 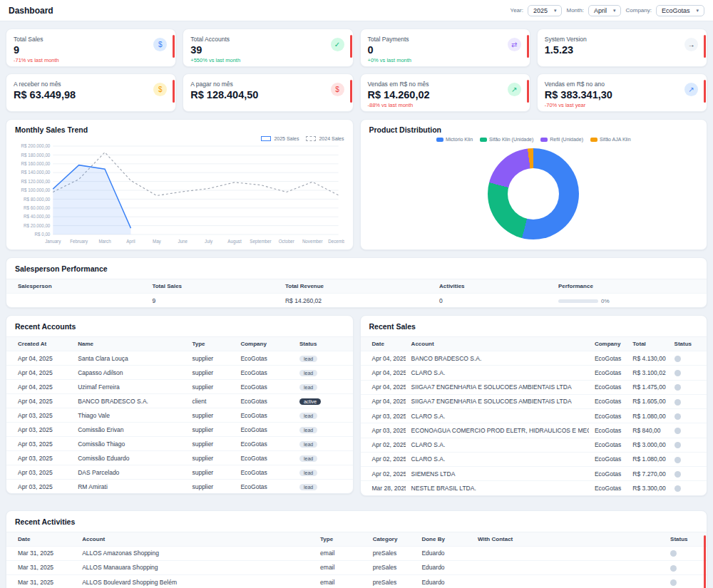 What do you see at coordinates (607, 344) in the screenshot?
I see `column-header: Company` at bounding box center [607, 344].